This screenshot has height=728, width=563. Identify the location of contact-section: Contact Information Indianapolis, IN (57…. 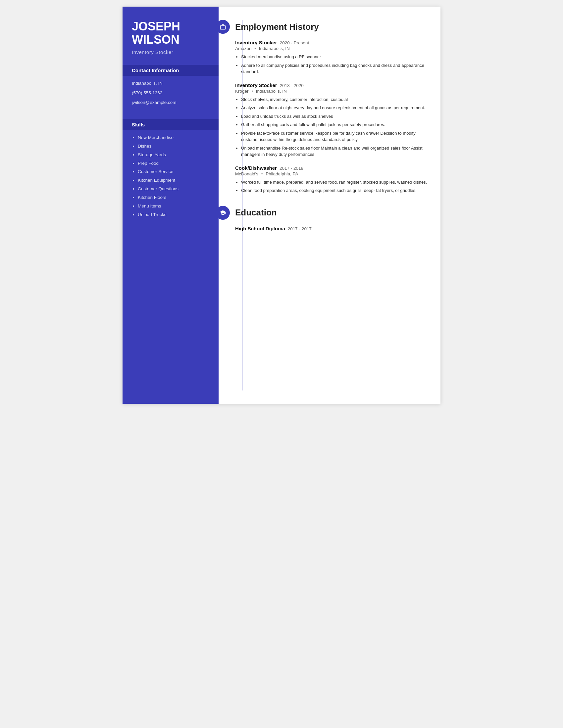
(171, 87).